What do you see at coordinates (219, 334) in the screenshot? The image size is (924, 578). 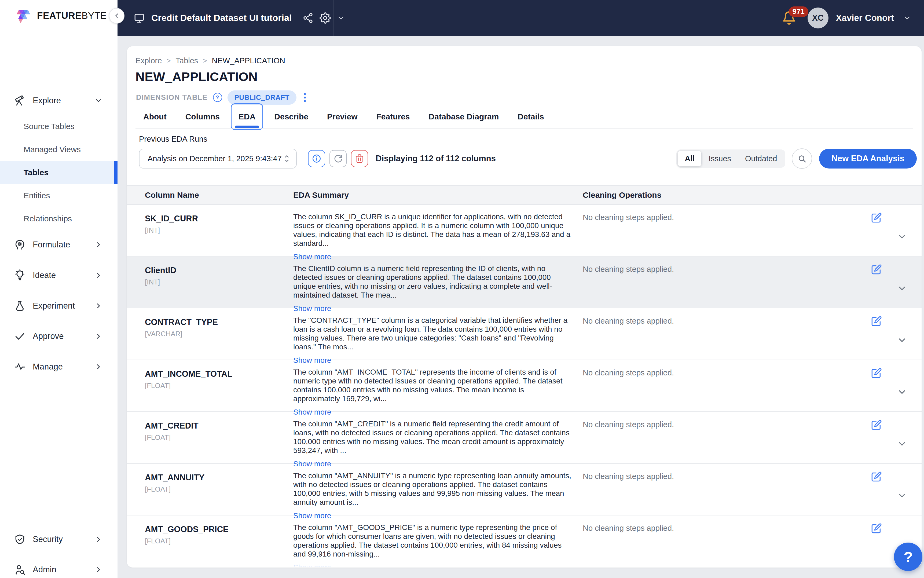 I see `column-type: [VARCHAR]` at bounding box center [219, 334].